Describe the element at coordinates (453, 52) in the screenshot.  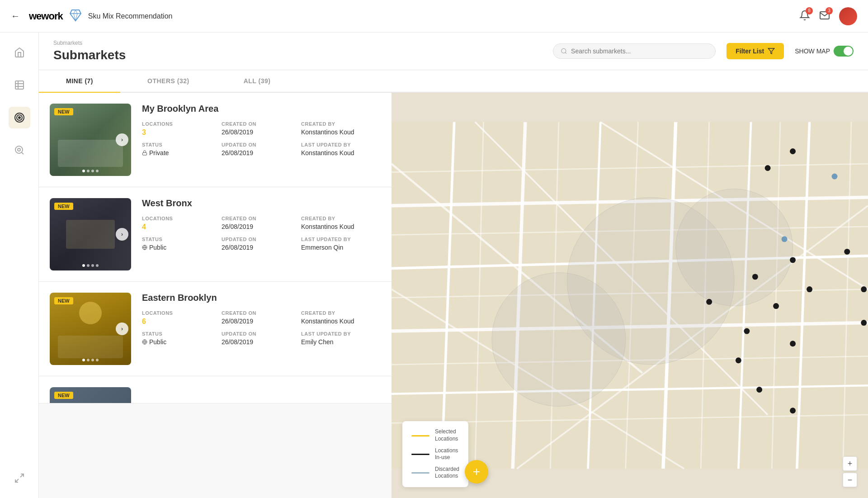
I see `page-header: Submarkets Submarkets Filter List SHOW M…` at that location.